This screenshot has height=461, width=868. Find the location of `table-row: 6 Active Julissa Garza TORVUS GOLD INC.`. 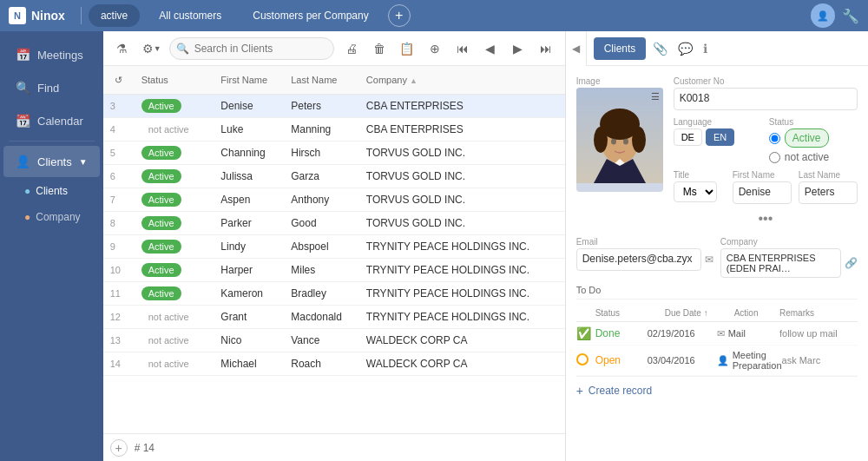

table-row: 6 Active Julissa Garza TORVUS GOLD INC. is located at coordinates (334, 177).